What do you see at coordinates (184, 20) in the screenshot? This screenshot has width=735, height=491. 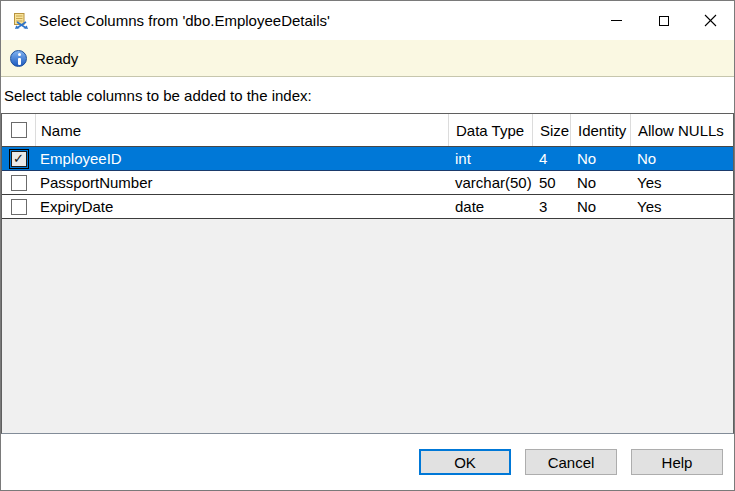 I see `window-title: Select Columns from 'dbo.EmployeeDetails…` at bounding box center [184, 20].